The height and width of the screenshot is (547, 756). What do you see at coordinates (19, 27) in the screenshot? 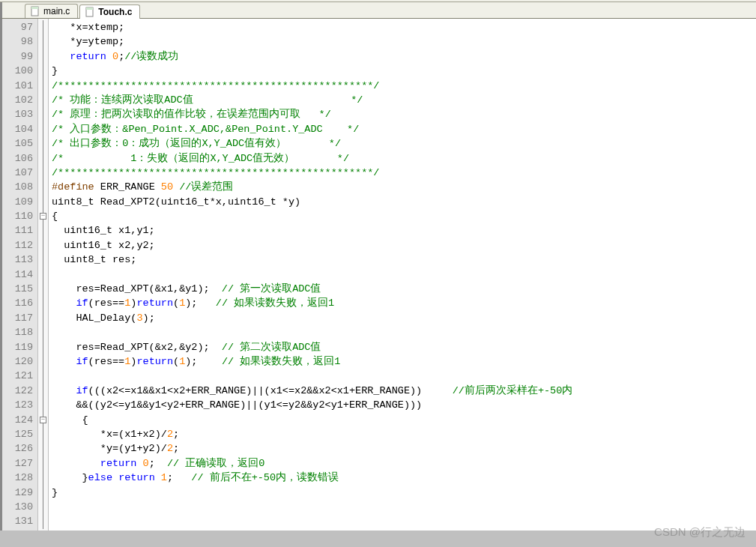
I see `line-number: 97` at bounding box center [19, 27].